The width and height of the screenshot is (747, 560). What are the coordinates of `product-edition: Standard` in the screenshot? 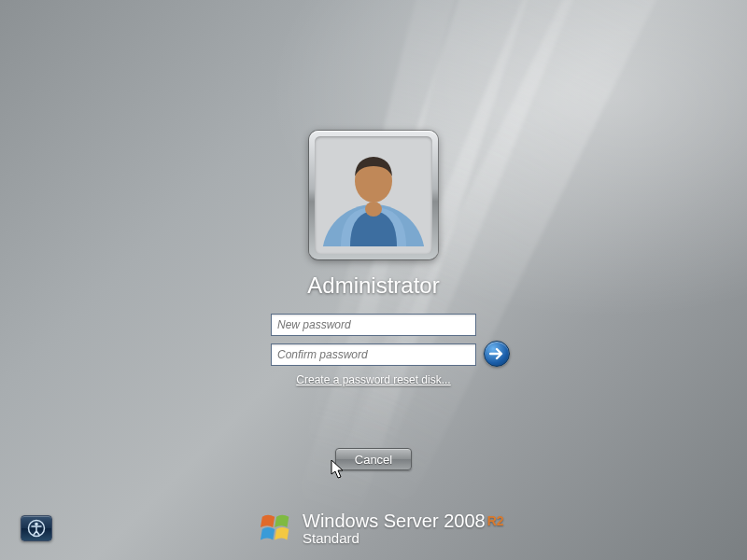 It's located at (403, 539).